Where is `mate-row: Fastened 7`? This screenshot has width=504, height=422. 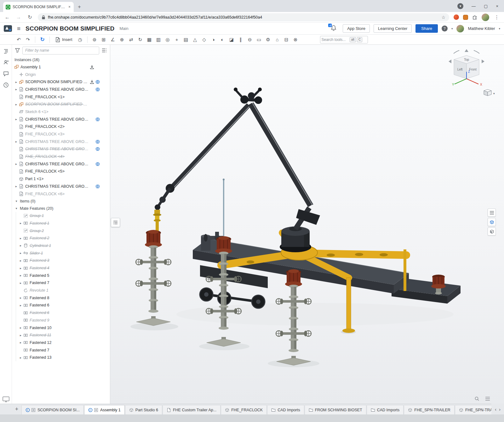
mate-row: Fastened 7 is located at coordinates (61, 350).